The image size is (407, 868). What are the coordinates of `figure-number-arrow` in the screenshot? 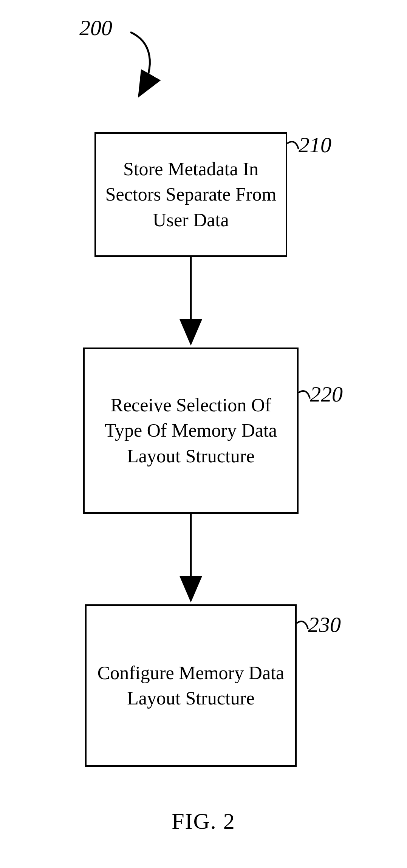 It's located at (140, 63).